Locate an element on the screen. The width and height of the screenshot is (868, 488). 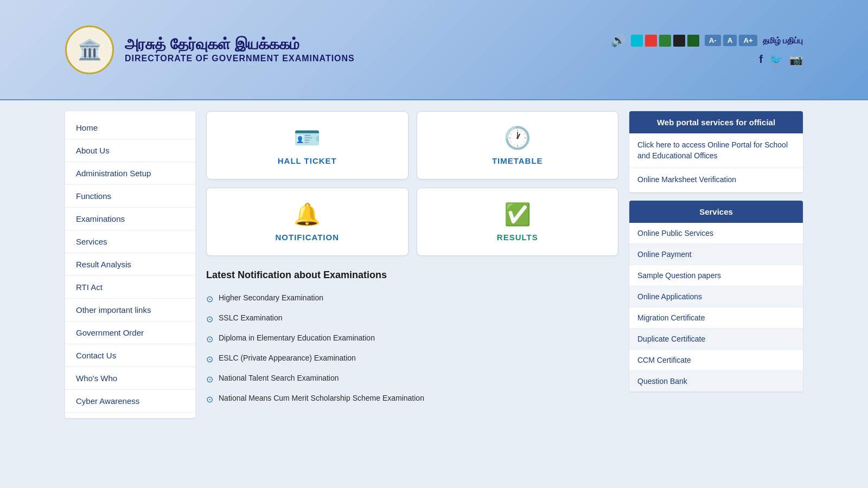
color-cyan is located at coordinates (637, 41).